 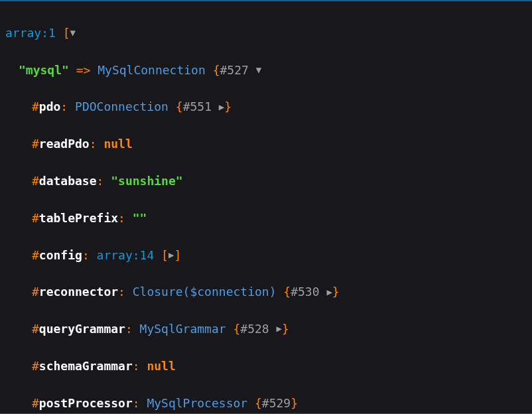 I want to click on prop-database: #database: "sunshine", so click(x=266, y=181).